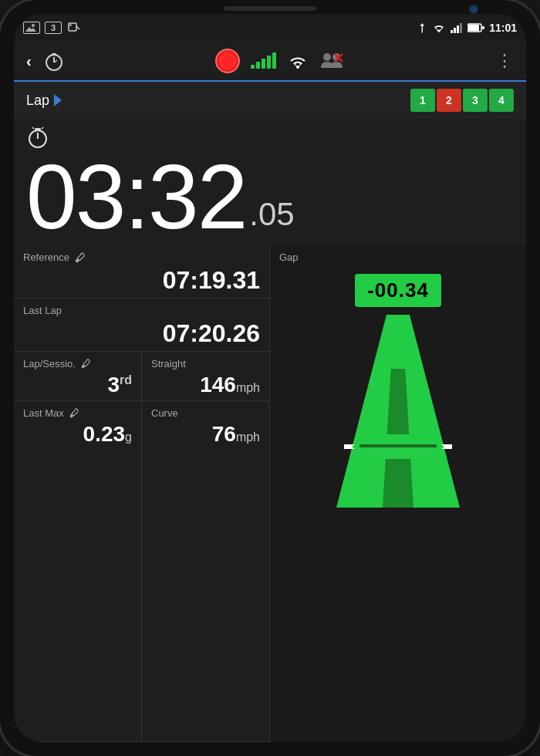 The height and width of the screenshot is (756, 540). What do you see at coordinates (205, 413) in the screenshot?
I see `curve-label: Curve` at bounding box center [205, 413].